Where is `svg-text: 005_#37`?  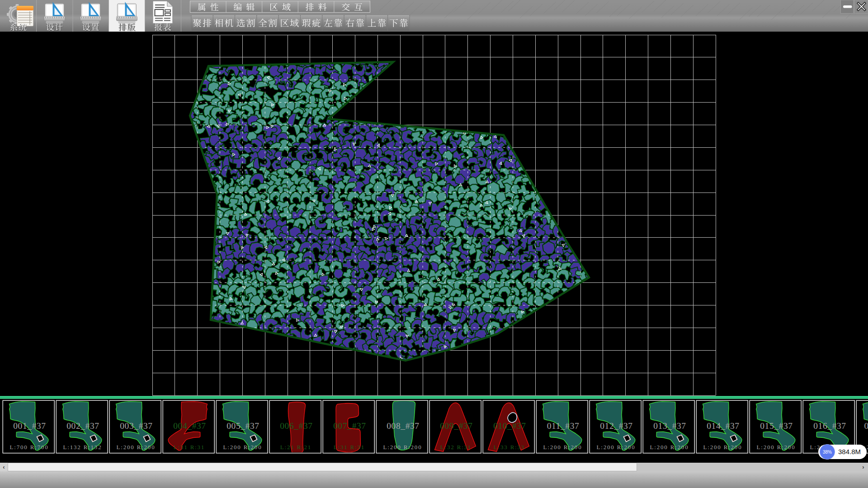 svg-text: 005_#37 is located at coordinates (243, 426).